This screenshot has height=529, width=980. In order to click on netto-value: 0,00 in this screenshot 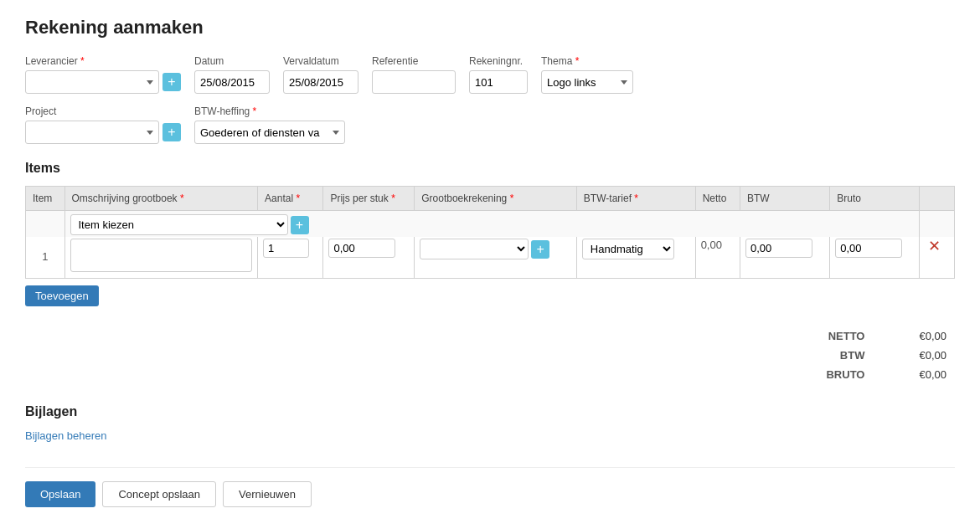, I will do `click(715, 244)`.